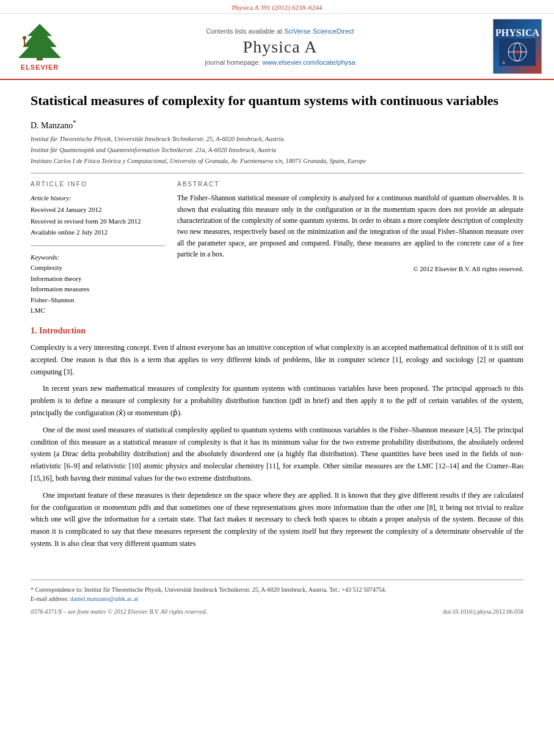  What do you see at coordinates (277, 591) in the screenshot?
I see `footnote-area: * Correspondence to: Institut für Theore…` at bounding box center [277, 591].